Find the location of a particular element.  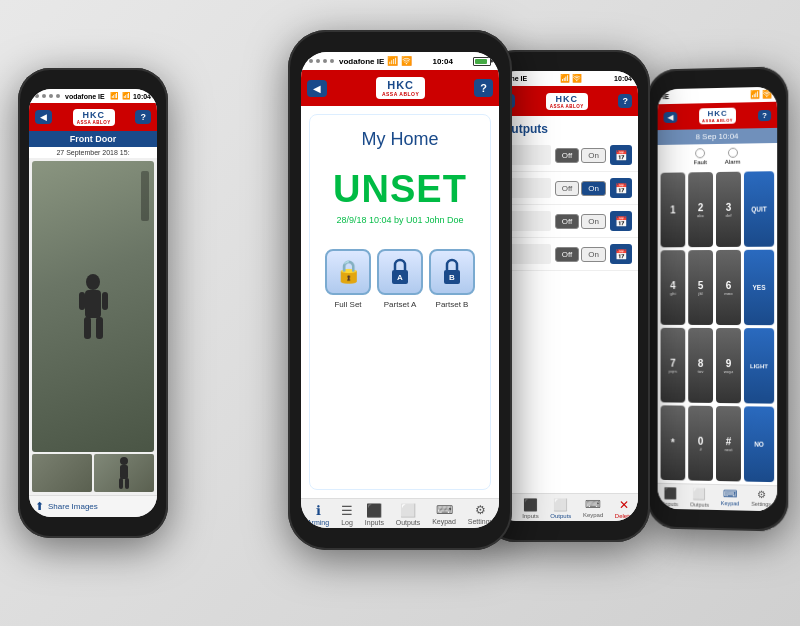

p1-status-bar: vodafone IE 📶 📶 10:04 is located at coordinates (93, 96).